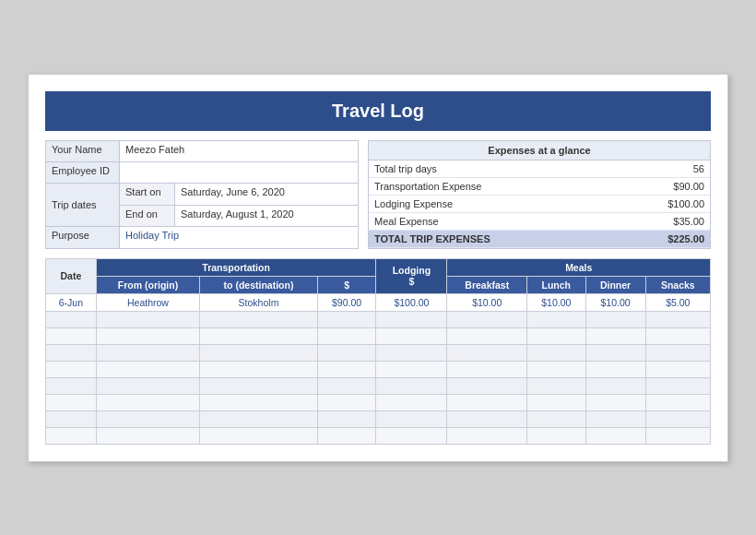  I want to click on expenses-row-1: Transportation Expense $90.00, so click(539, 186).